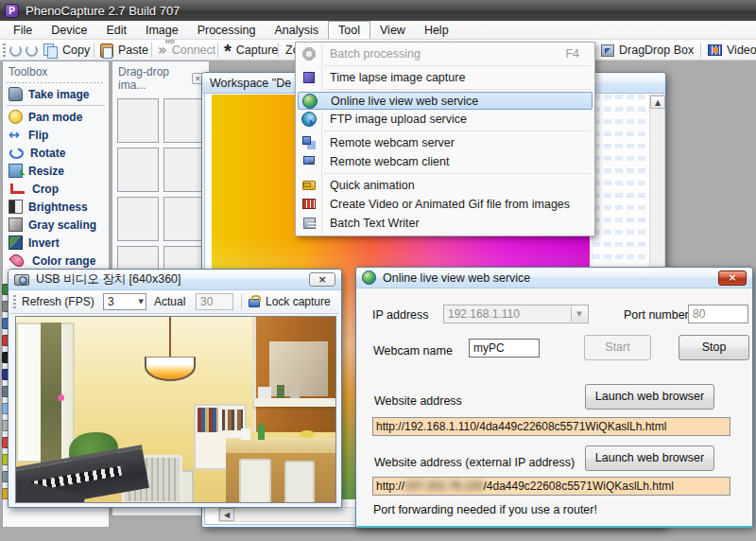 The image size is (756, 541). I want to click on menu-item-remote-webcam-client: Remote webcam client, so click(445, 162).